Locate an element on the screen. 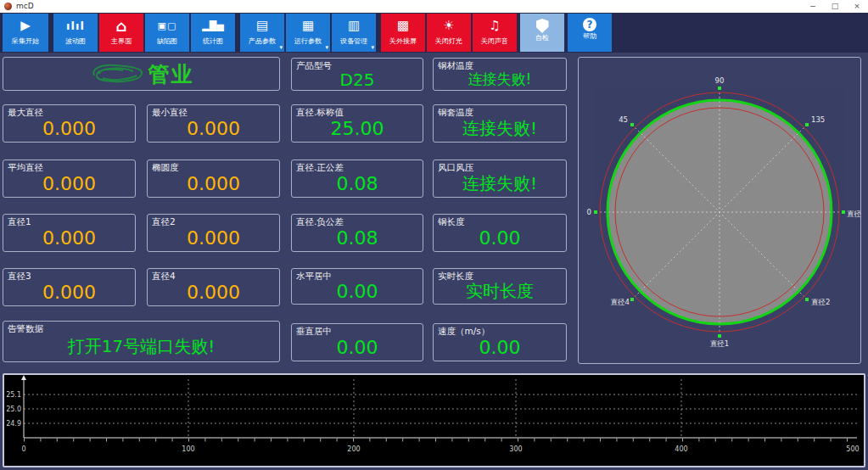  field-realtime-length: 实时长度 实时长度 is located at coordinates (500, 287).